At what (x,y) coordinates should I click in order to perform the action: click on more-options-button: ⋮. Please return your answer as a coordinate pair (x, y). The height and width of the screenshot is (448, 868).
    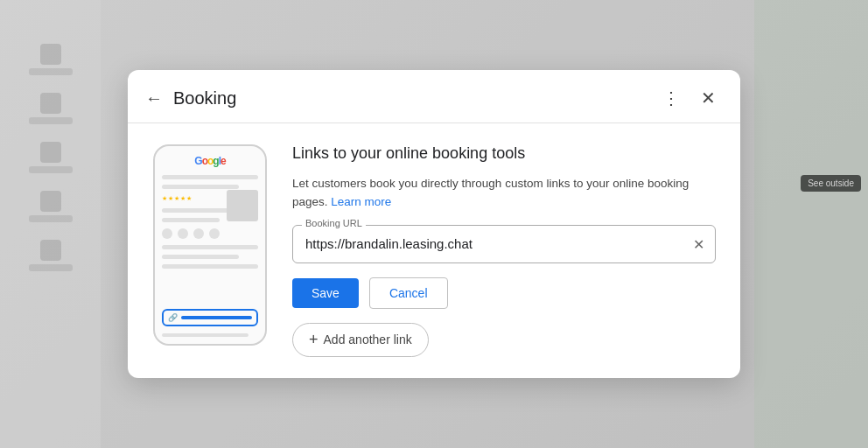
    Looking at the image, I should click on (671, 98).